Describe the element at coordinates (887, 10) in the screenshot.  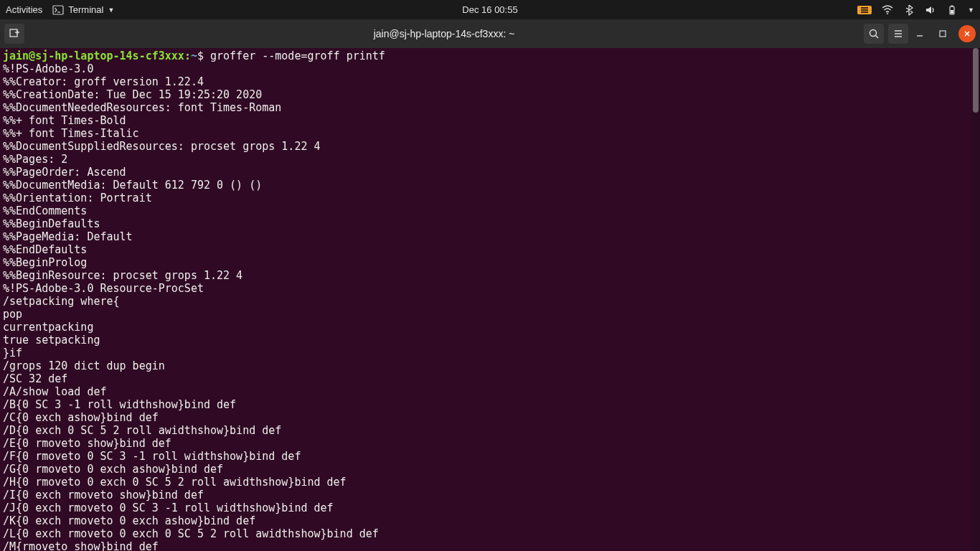
I see `wifi-icon` at that location.